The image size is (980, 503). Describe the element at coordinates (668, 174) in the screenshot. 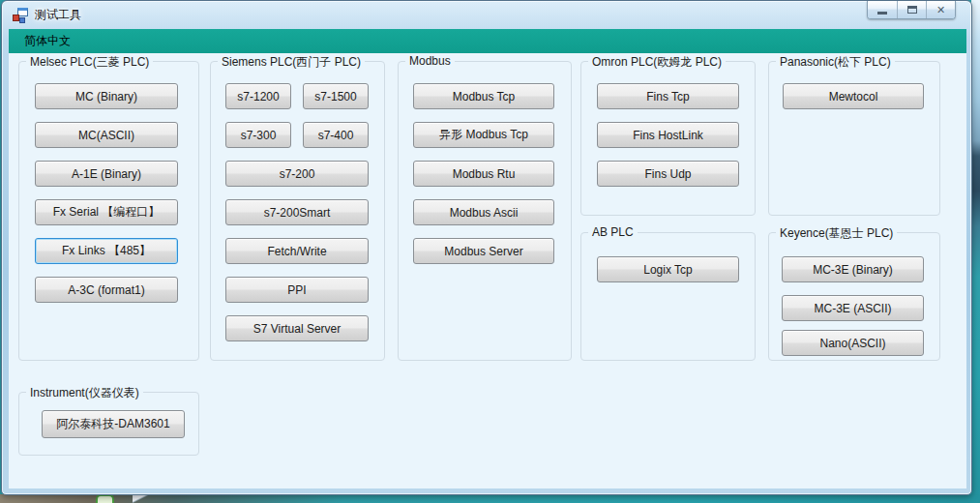

I see `button-fins-udp: Fins Udp` at that location.